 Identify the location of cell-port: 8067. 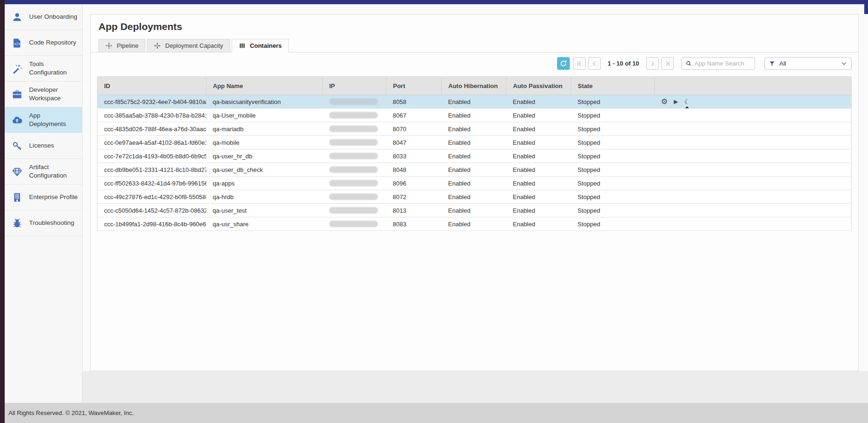
(414, 115).